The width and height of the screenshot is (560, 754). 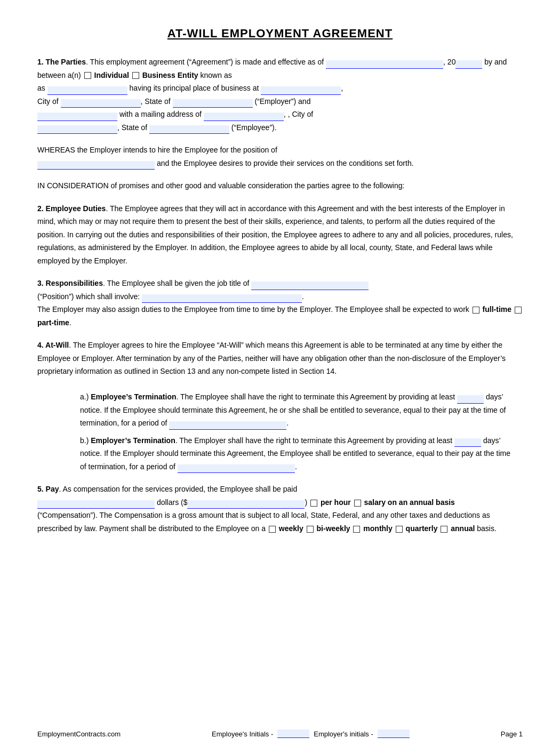 What do you see at coordinates (316, 397) in the screenshot?
I see `s4-a-text: . The Employee shall have the right to t…` at bounding box center [316, 397].